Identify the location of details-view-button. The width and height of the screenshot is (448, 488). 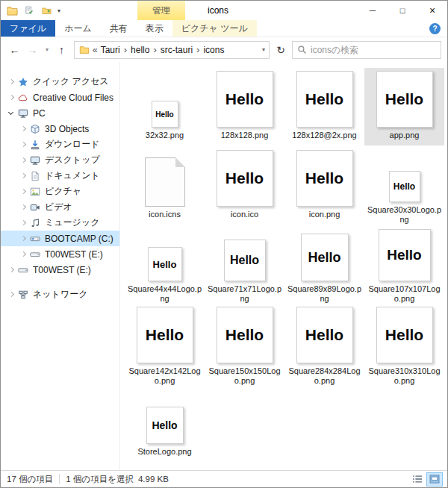
(417, 479).